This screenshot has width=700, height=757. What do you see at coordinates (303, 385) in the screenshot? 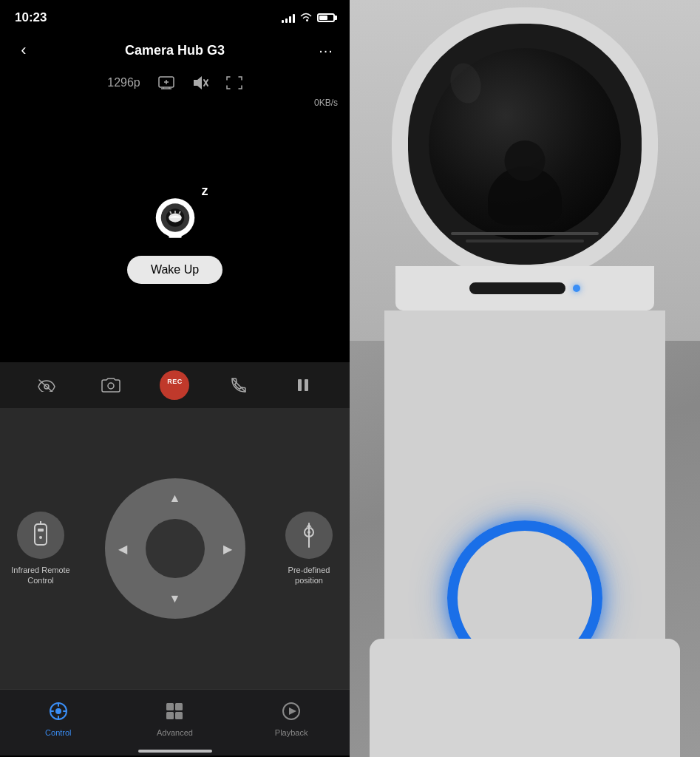
I see `pause-button` at bounding box center [303, 385].